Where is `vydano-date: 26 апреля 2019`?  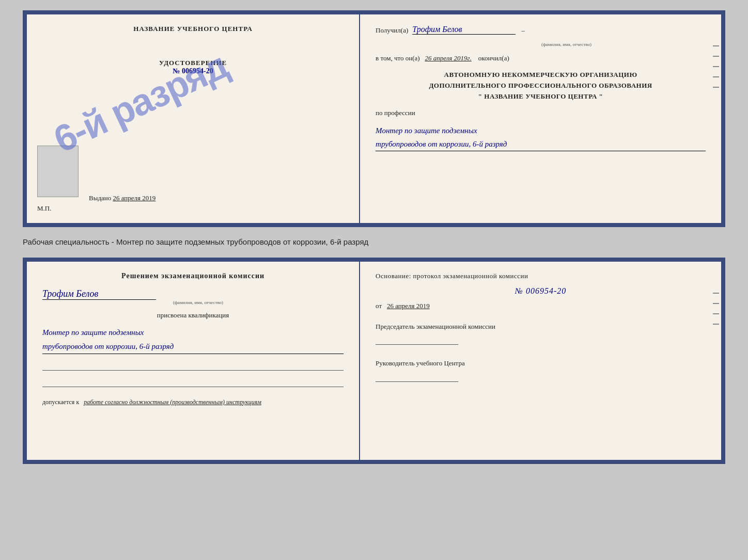
vydano-date: 26 апреля 2019 is located at coordinates (134, 198).